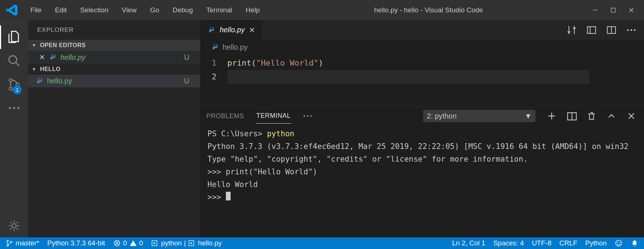 This screenshot has width=644, height=249. Describe the element at coordinates (130, 10) in the screenshot. I see `menu-view: View` at that location.